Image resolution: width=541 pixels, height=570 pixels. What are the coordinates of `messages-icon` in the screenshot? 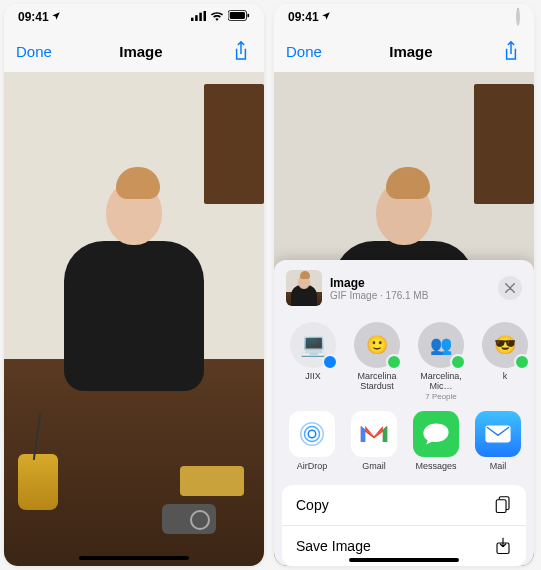 It's located at (436, 434).